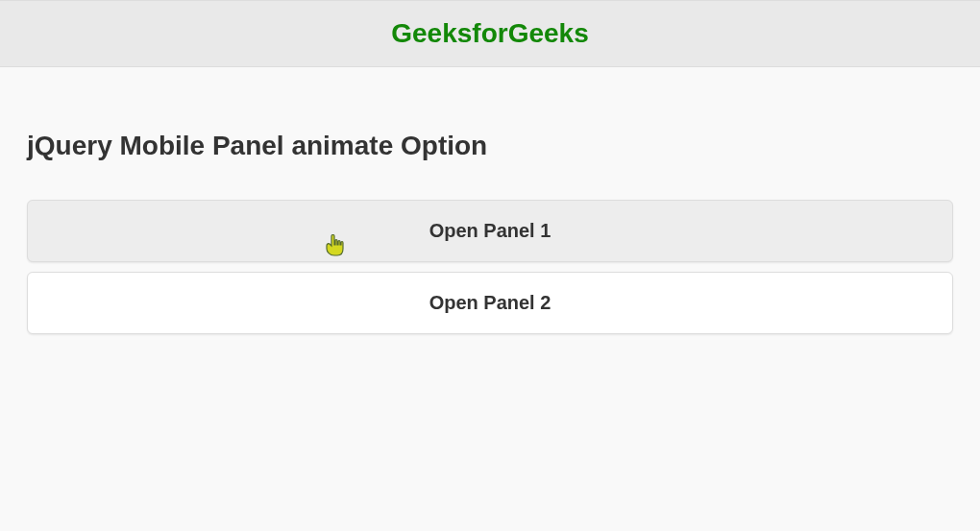  Describe the element at coordinates (490, 34) in the screenshot. I see `site-title: GeeksforGeeks` at that location.